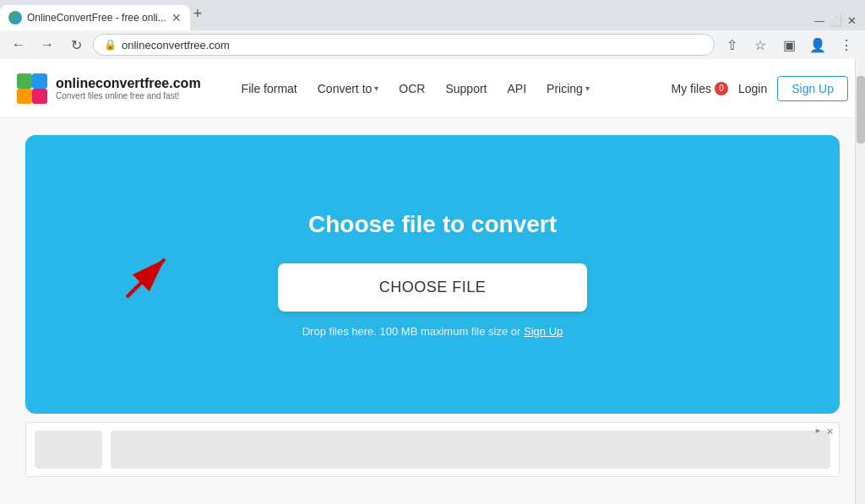 Image resolution: width=865 pixels, height=504 pixels. Describe the element at coordinates (348, 89) in the screenshot. I see `nav-convert-to: Convert to ▾` at that location.